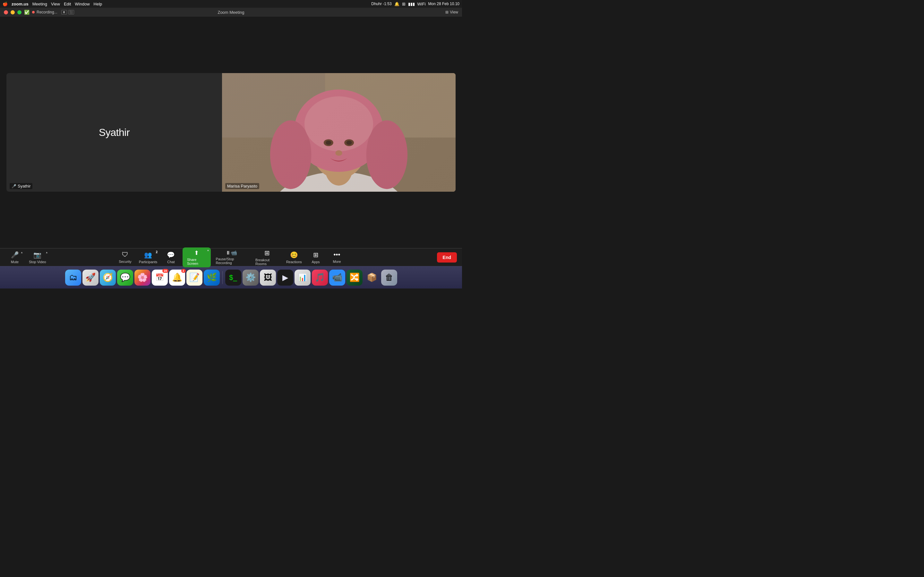  Describe the element at coordinates (125, 261) in the screenshot. I see `security-label: Security` at that location.